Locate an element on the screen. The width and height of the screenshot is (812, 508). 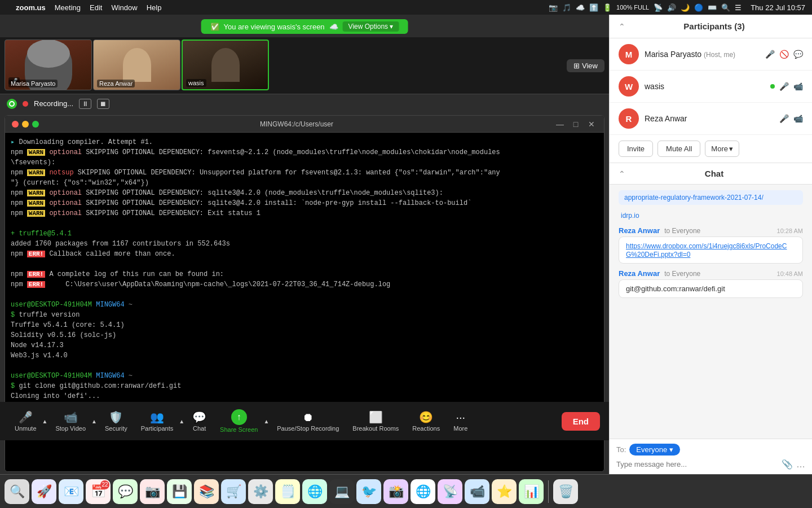
security-button: 🛡️ Security is located at coordinates (116, 421).